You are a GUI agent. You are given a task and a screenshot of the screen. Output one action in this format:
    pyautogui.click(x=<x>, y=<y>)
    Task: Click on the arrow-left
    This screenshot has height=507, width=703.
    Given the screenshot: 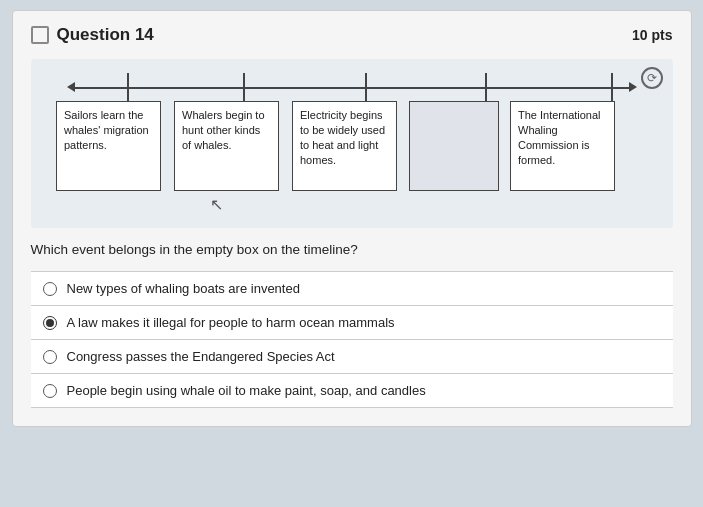 What is the action you would take?
    pyautogui.click(x=71, y=87)
    